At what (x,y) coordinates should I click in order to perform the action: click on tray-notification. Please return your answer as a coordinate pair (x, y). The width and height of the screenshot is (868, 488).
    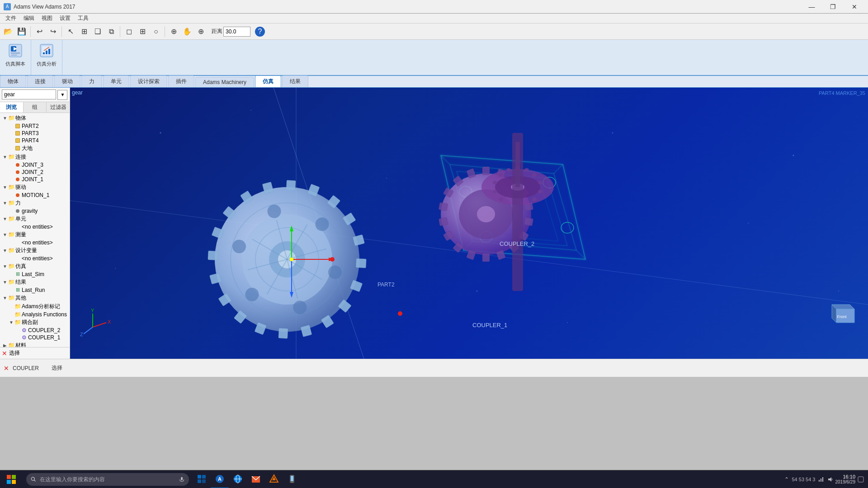
    Looking at the image, I should click on (861, 479).